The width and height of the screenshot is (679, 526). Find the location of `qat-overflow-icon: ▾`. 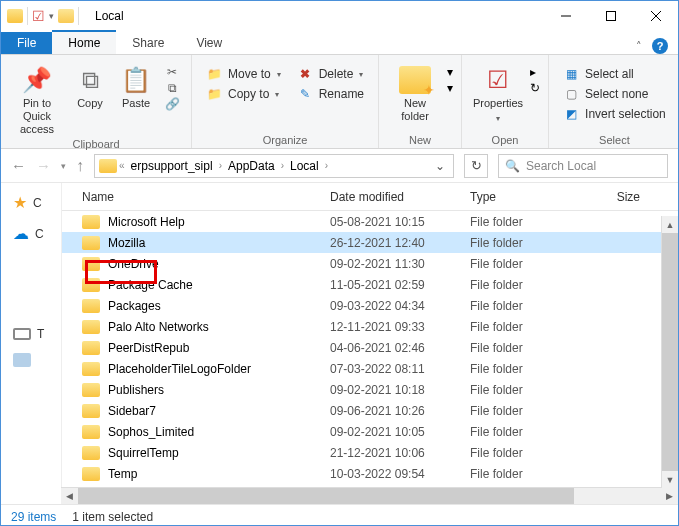

qat-overflow-icon: ▾ is located at coordinates (52, 16).